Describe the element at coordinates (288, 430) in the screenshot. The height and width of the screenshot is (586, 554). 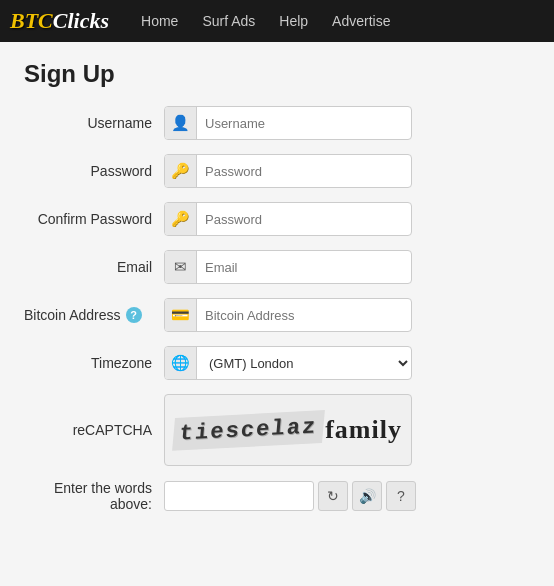
I see `captcha-image: tiescelaz family` at that location.